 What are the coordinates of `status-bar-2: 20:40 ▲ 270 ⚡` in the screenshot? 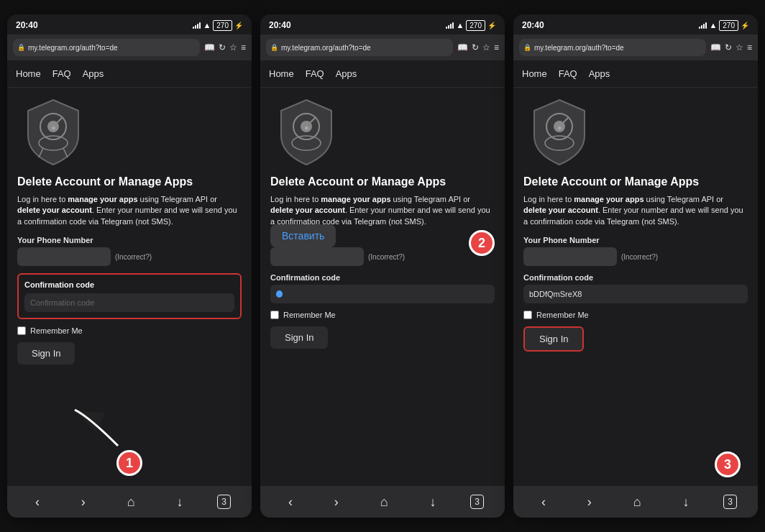 It's located at (382, 24).